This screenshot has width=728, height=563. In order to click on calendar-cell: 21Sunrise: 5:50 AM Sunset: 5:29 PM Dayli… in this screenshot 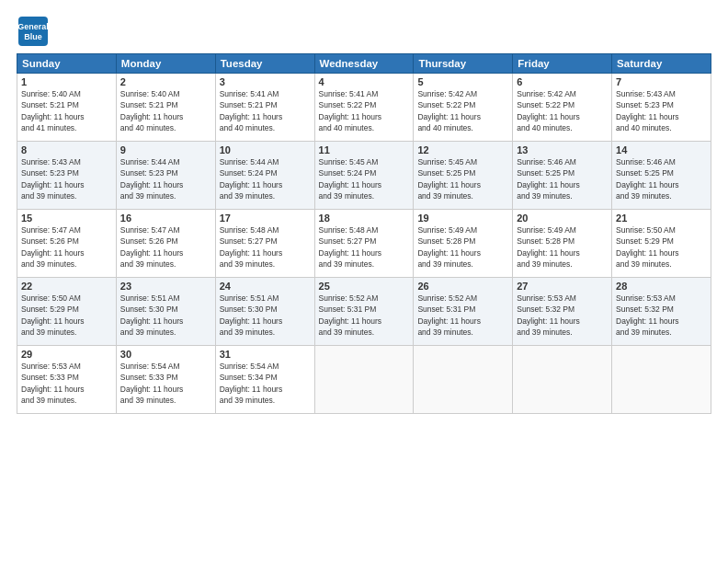, I will do `click(662, 244)`.